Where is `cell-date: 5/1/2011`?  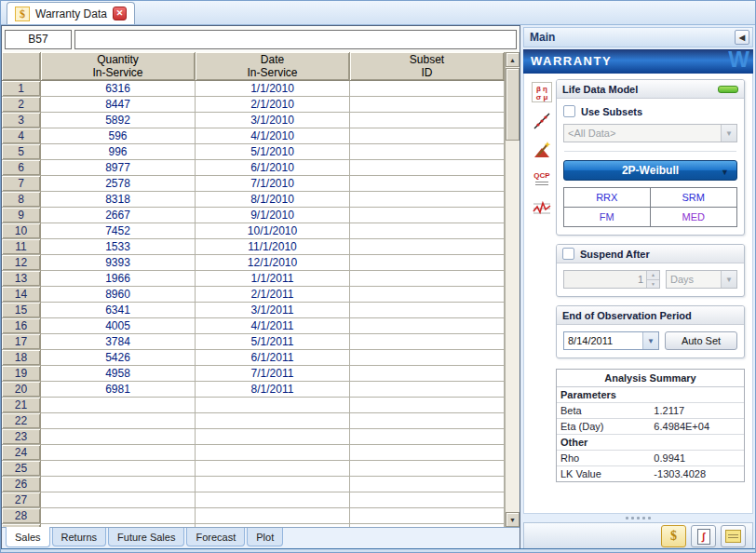
cell-date: 5/1/2011 is located at coordinates (273, 343).